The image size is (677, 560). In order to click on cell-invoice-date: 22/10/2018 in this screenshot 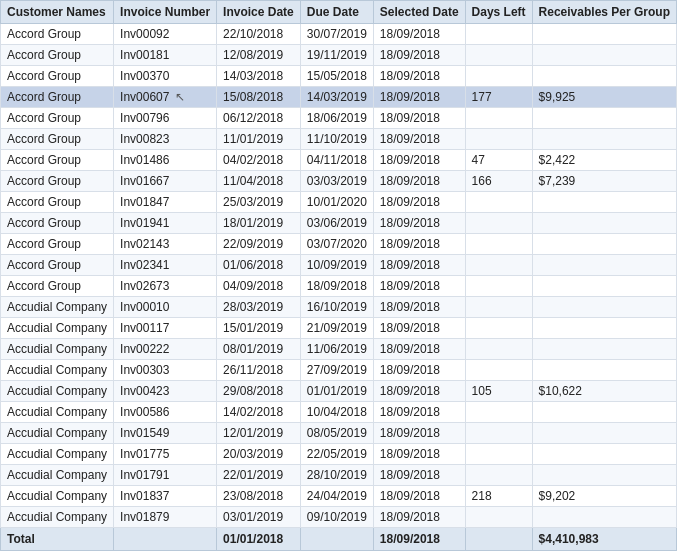, I will do `click(259, 34)`.